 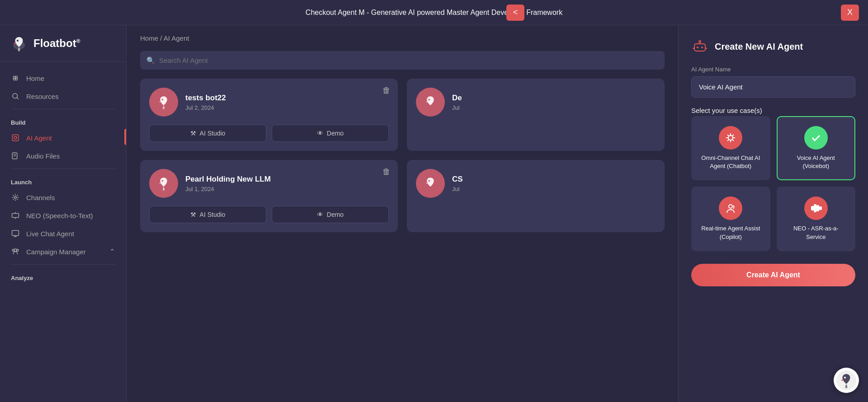 What do you see at coordinates (63, 43) in the screenshot?
I see `sidebar-logo: Floatbot®` at bounding box center [63, 43].